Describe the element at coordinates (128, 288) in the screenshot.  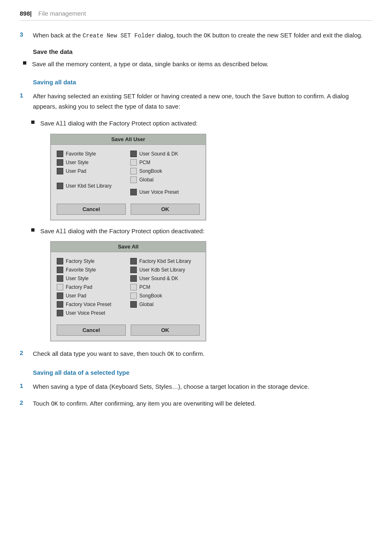
I see `dialog2-body: Factory Style Favorite Style User Style …` at that location.